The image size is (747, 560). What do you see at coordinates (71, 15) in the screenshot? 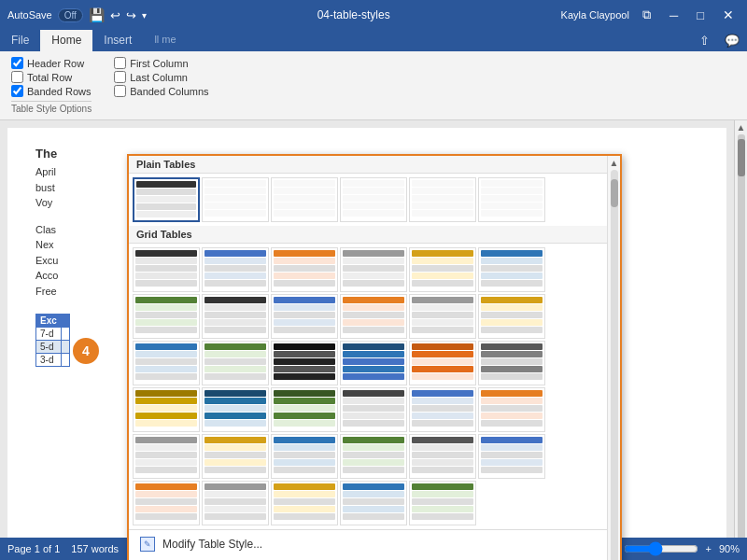
I see `autosave-toggle: Off` at bounding box center [71, 15].